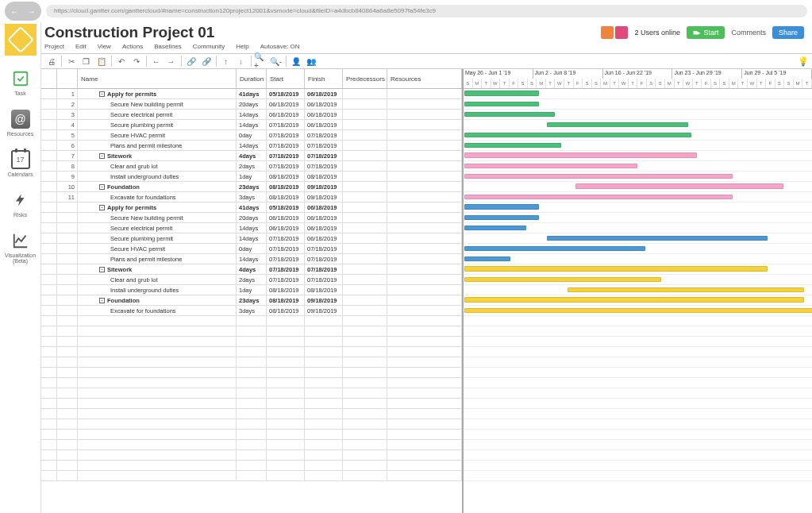  What do you see at coordinates (296, 61) in the screenshot?
I see `user-icon: 👤` at bounding box center [296, 61].